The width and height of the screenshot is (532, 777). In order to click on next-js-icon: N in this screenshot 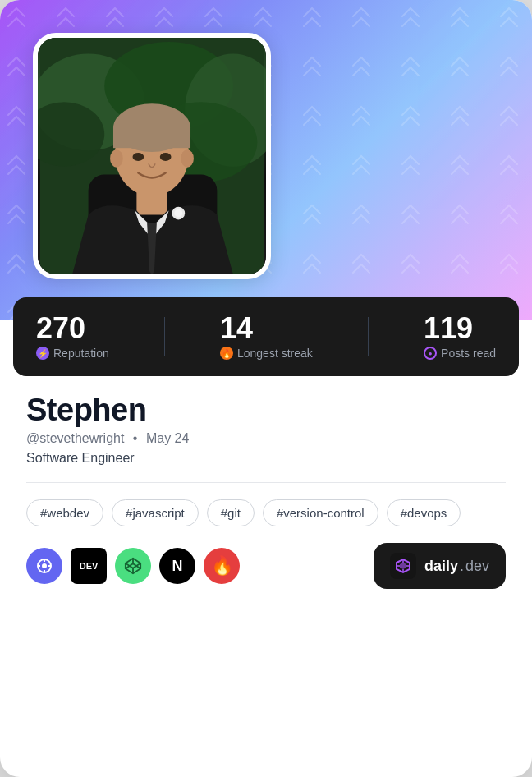, I will do `click(177, 566)`.